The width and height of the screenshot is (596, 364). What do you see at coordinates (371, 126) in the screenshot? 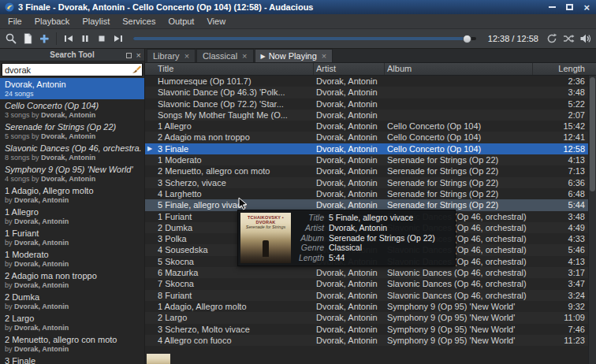
I see `playlist-row: ▶1 Allegro Dvorak, Antonin Cello Concert…` at bounding box center [371, 126].